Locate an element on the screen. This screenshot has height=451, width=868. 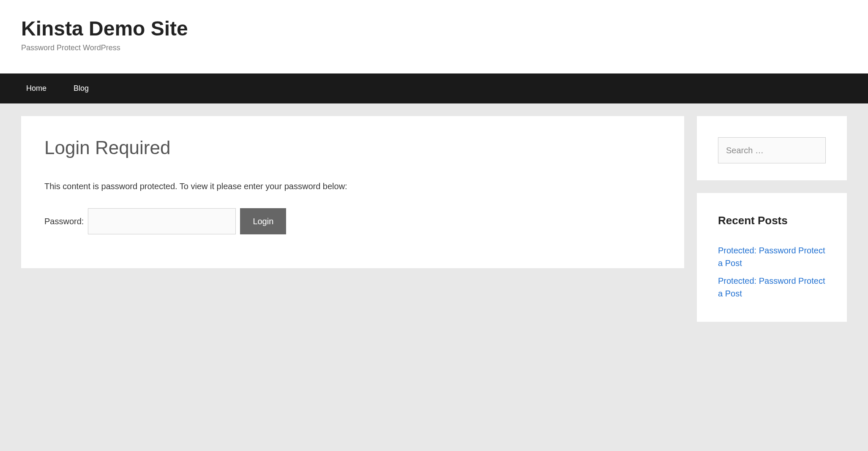
recent-posts-list: Protected: Password Protect a Post Prote… is located at coordinates (772, 272).